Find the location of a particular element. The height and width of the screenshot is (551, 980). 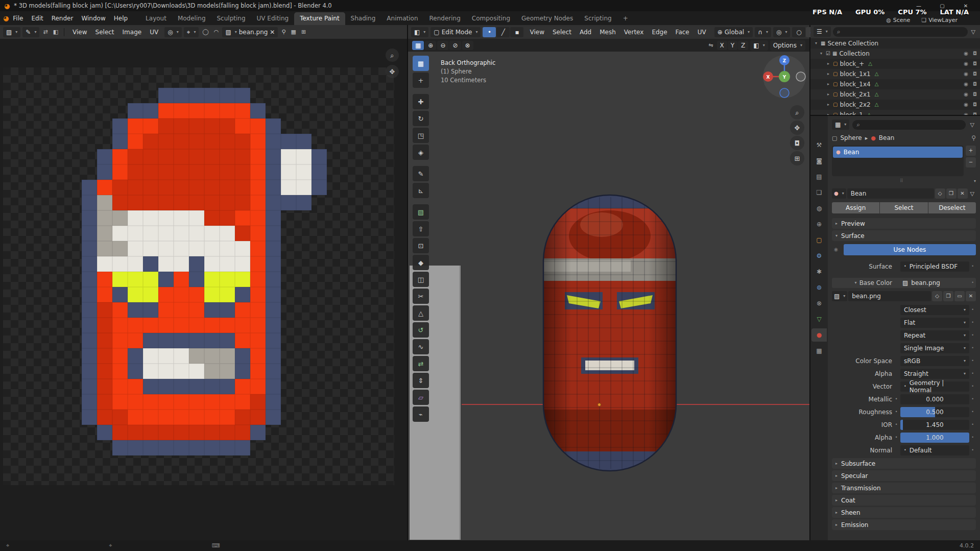

fake-user-button: ◇ is located at coordinates (940, 194).